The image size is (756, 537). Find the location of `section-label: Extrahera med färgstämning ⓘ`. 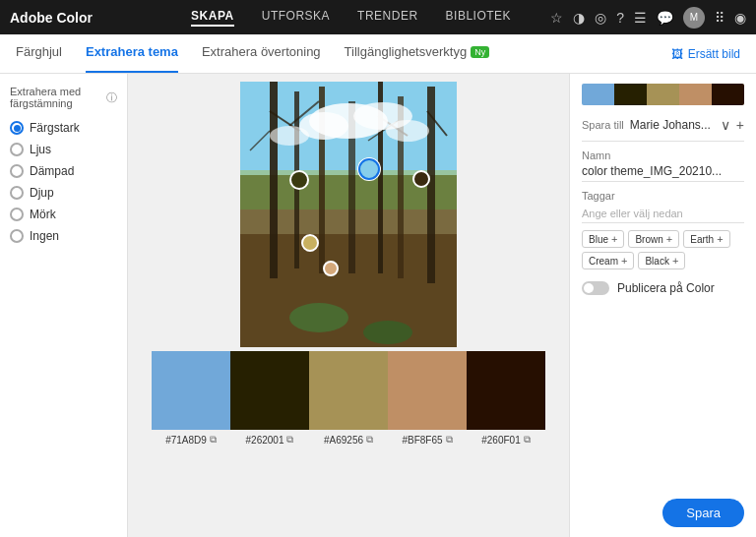

section-label: Extrahera med färgstämning ⓘ is located at coordinates (63, 97).